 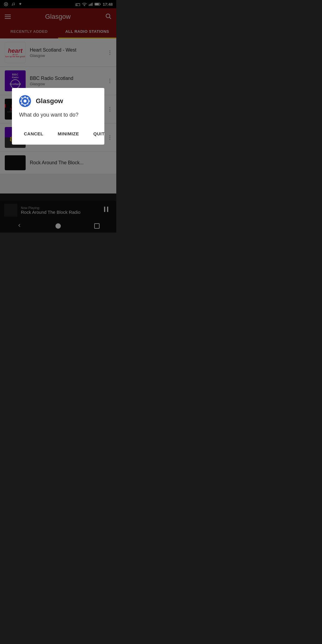 What do you see at coordinates (99, 134) in the screenshot?
I see `quit-button: QUIT` at bounding box center [99, 134].